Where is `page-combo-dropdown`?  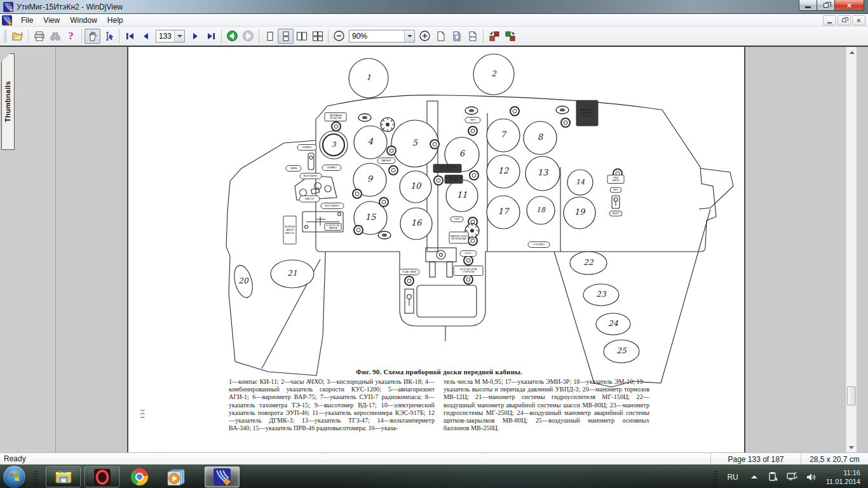
page-combo-dropdown is located at coordinates (179, 36).